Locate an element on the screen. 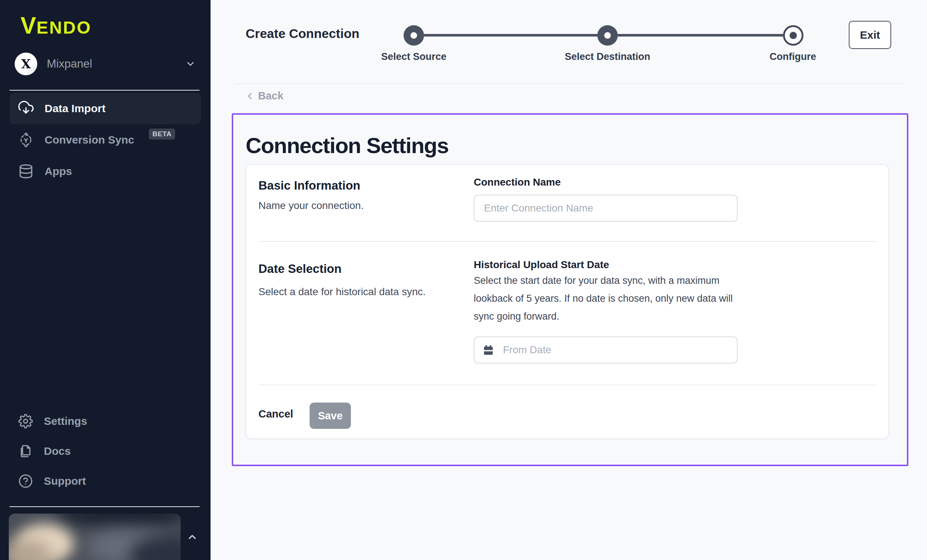 The width and height of the screenshot is (927, 560). step-label-select-source: Select Source is located at coordinates (414, 57).